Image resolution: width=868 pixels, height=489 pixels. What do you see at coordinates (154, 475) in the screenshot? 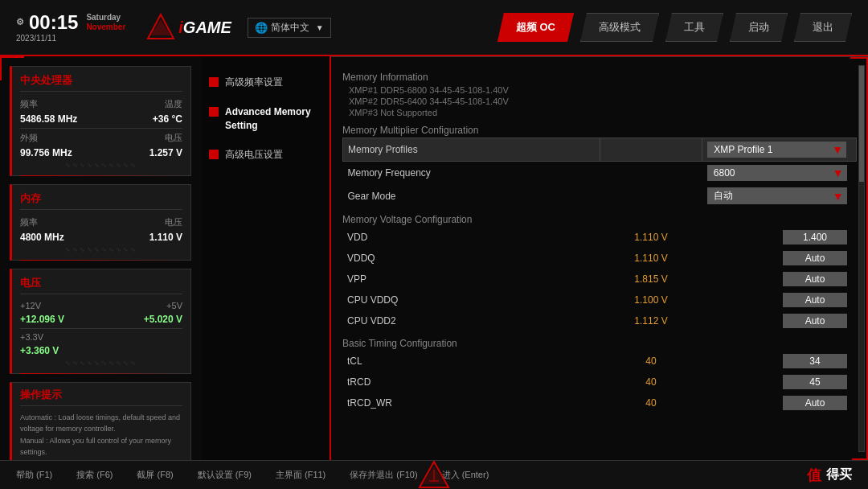
I see `hint-screenshot-text: 截屏 (F8)` at bounding box center [154, 475].